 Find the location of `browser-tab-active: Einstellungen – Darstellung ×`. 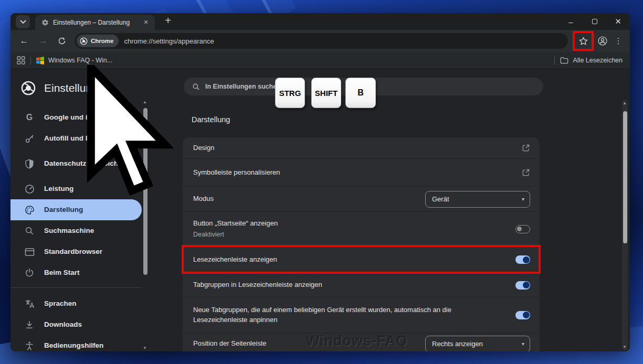

browser-tab-active: Einstellungen – Darstellung × is located at coordinates (95, 22).